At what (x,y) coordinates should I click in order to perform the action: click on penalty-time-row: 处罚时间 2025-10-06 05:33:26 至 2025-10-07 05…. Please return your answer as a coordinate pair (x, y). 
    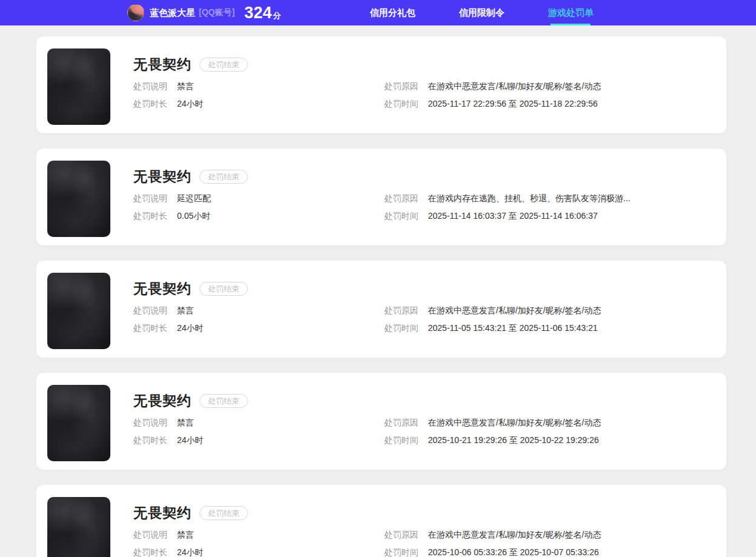
    Looking at the image, I should click on (549, 552).